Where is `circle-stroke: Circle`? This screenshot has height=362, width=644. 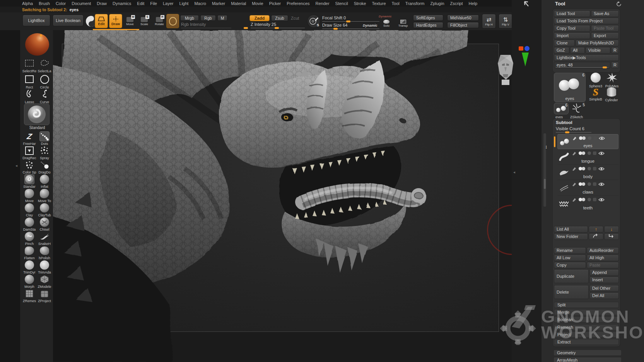
circle-stroke: Circle is located at coordinates (44, 81).